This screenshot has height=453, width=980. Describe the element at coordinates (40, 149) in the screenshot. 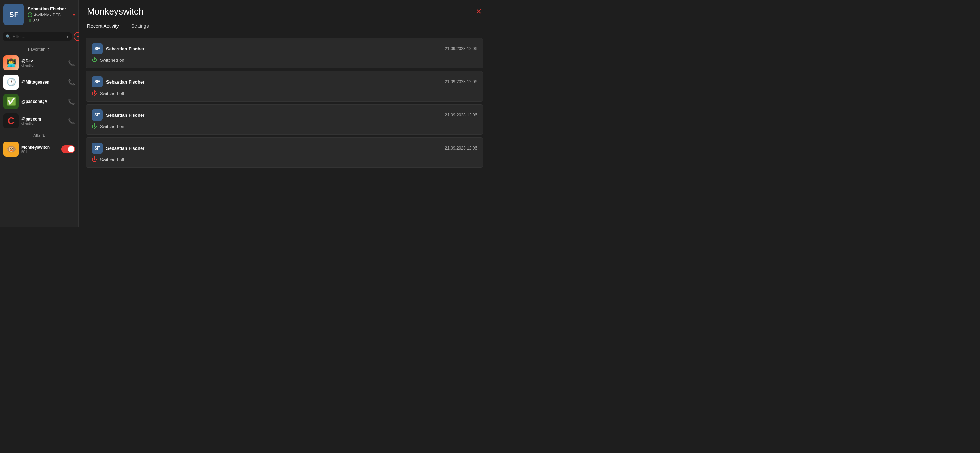

I see `contact-info-monkeyswitch: Monkeyswitch 501` at that location.